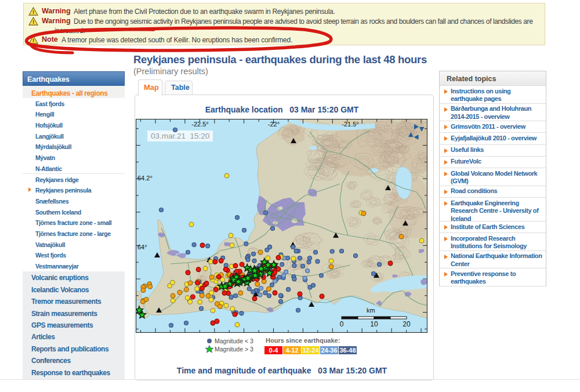 This screenshot has width=580, height=392. Describe the element at coordinates (374, 324) in the screenshot. I see `svg-text: 10` at that location.